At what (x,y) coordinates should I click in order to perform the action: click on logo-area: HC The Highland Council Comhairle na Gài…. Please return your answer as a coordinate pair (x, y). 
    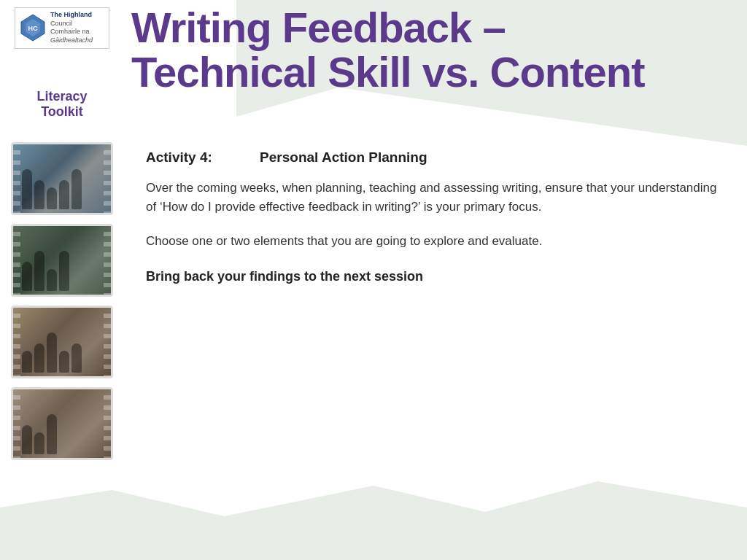
    Looking at the image, I should click on (62, 60).